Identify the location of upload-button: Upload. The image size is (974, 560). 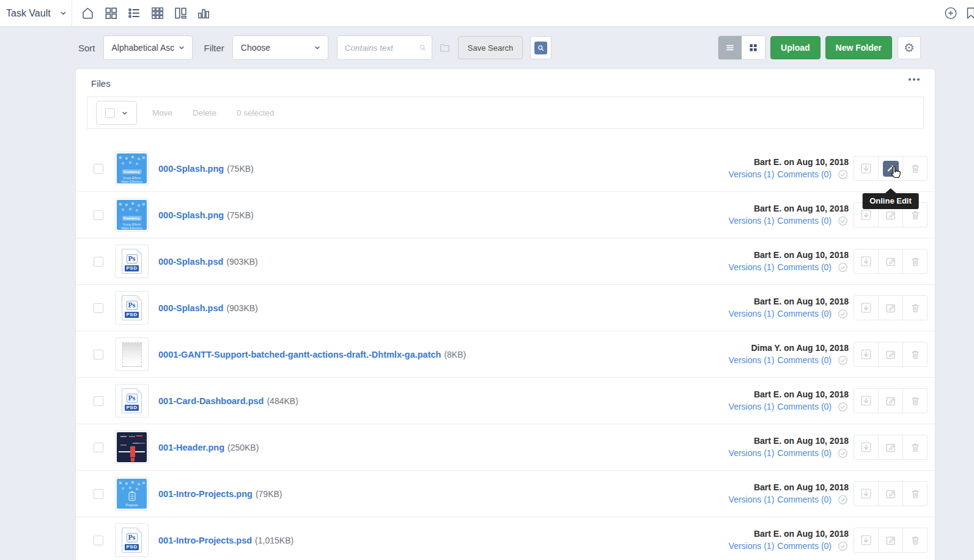
(795, 48).